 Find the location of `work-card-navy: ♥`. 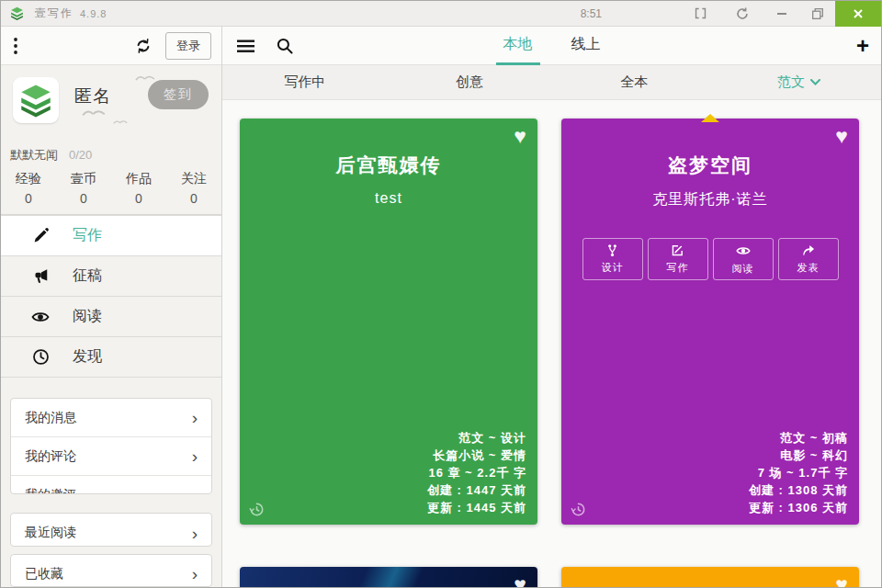

work-card-navy: ♥ is located at coordinates (389, 577).